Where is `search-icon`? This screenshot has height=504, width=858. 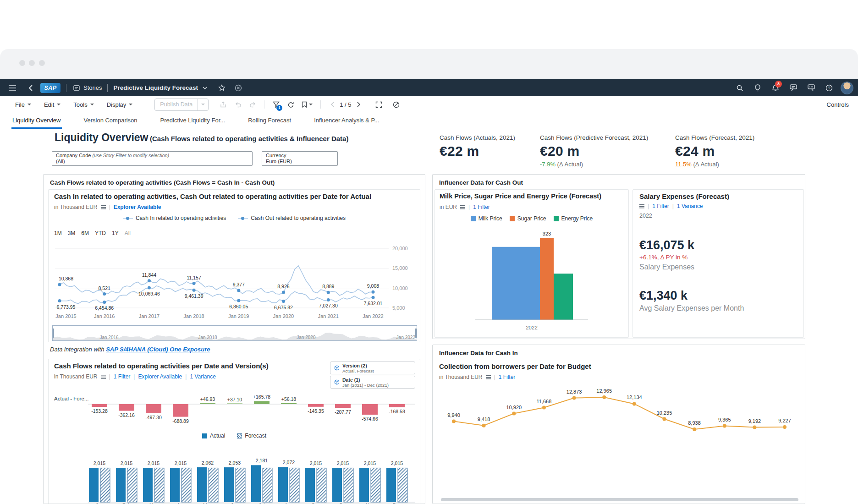
search-icon is located at coordinates (740, 88).